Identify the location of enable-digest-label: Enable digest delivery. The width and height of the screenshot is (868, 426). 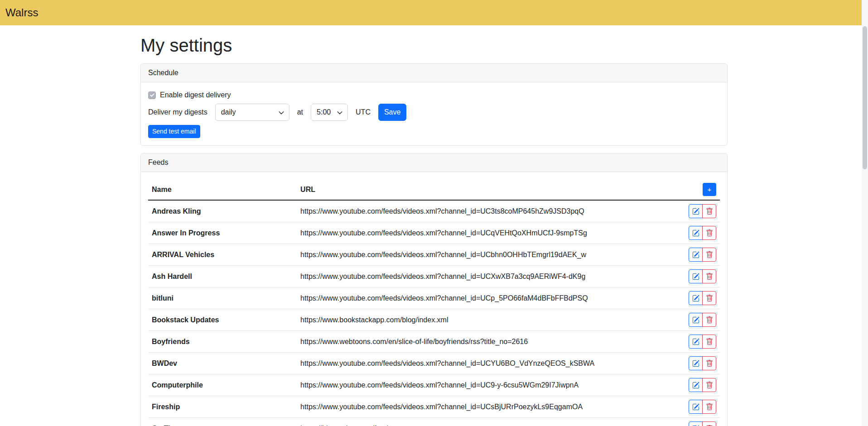
(196, 95).